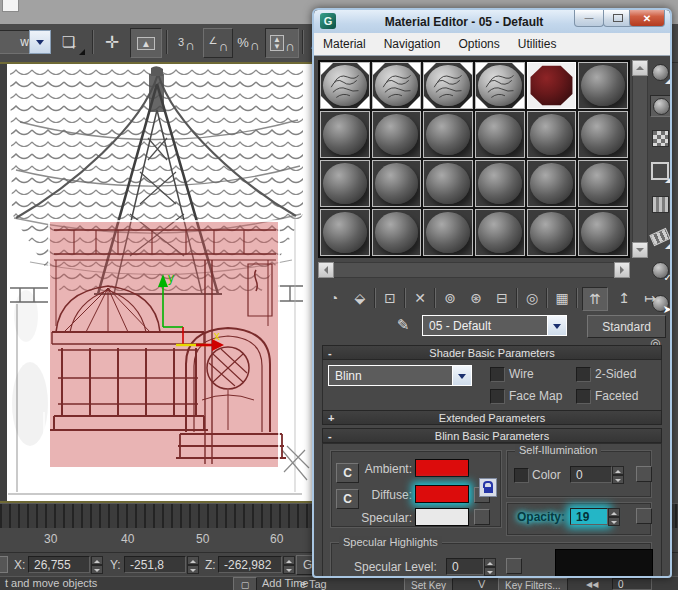 This screenshot has height=590, width=678. I want to click on specular-level-spinner, so click(490, 567).